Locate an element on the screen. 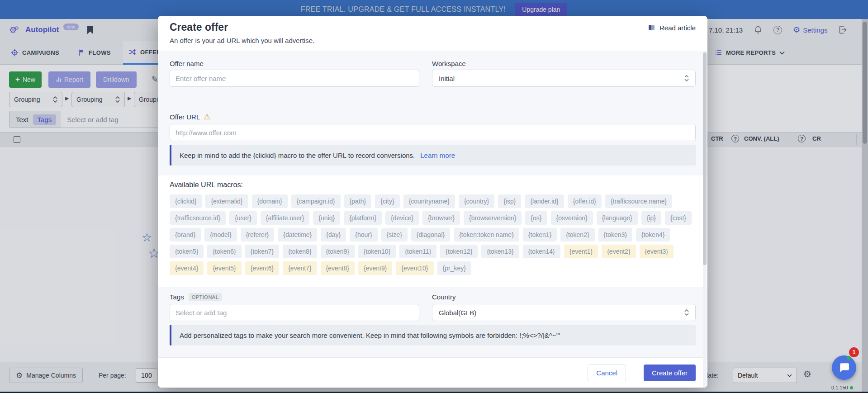  macro-chip: {pr_key} is located at coordinates (454, 268).